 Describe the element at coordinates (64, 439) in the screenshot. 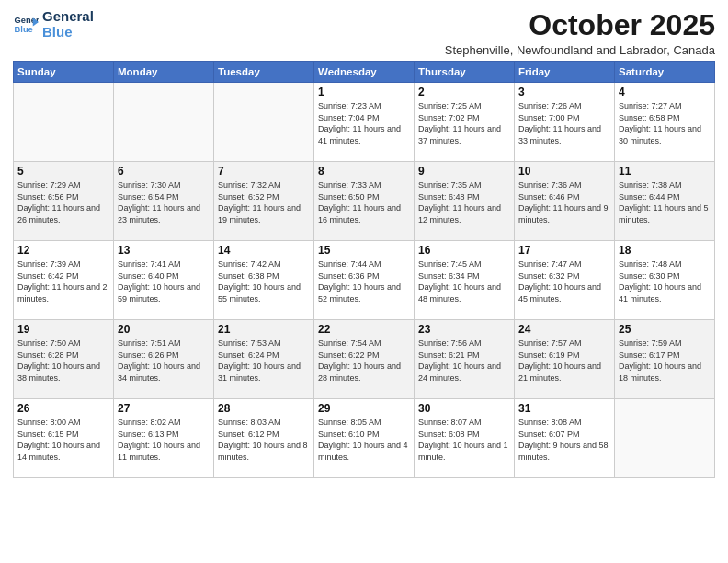

I see `day-cell: 26Sunrise: 8:00 AM Sunset: 6:15 PM Dayli…` at that location.